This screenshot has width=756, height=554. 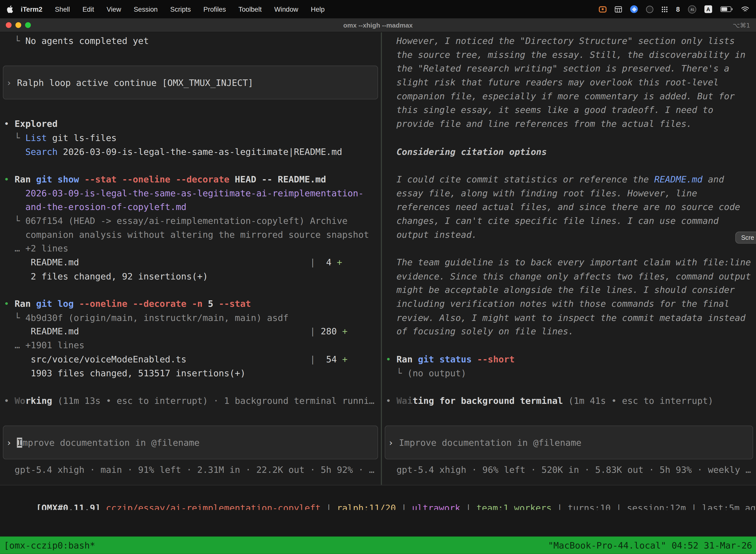 What do you see at coordinates (95, 207) in the screenshot?
I see `text-span: and-the-erosion-of-copyleft.md` at bounding box center [95, 207].